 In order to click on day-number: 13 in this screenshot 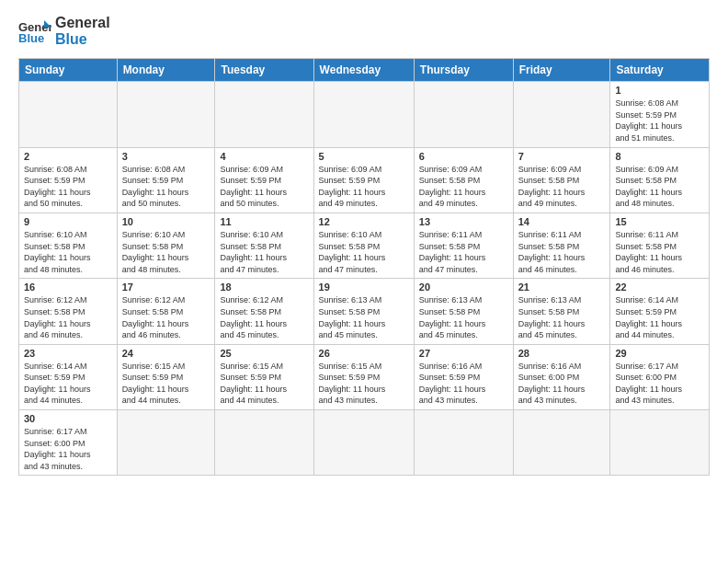, I will do `click(463, 222)`.